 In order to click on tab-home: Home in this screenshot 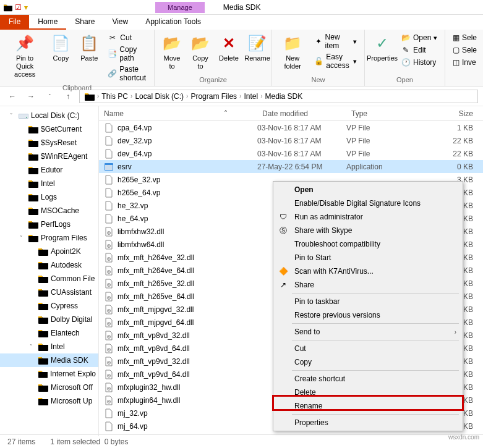, I will do `click(48, 22)`.